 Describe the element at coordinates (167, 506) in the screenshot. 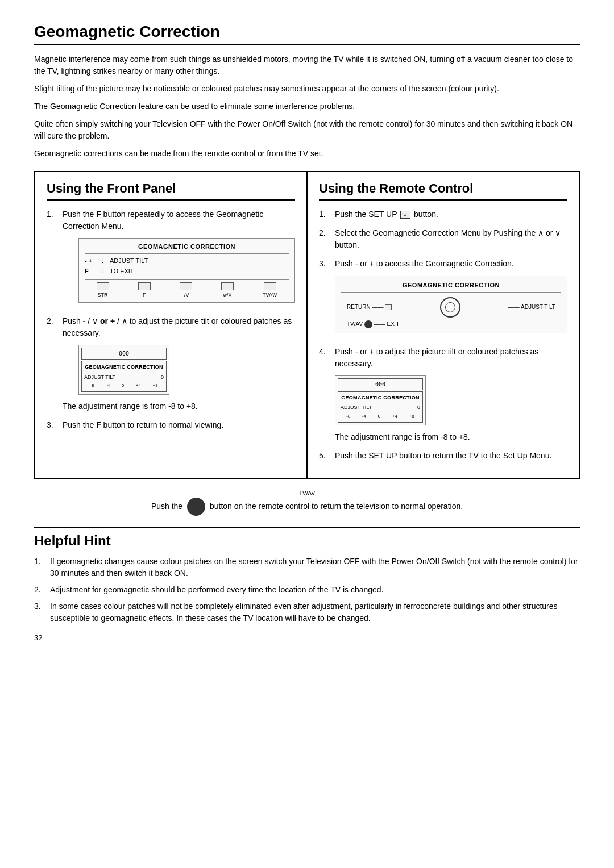

I see `push-the-text: Push the` at that location.